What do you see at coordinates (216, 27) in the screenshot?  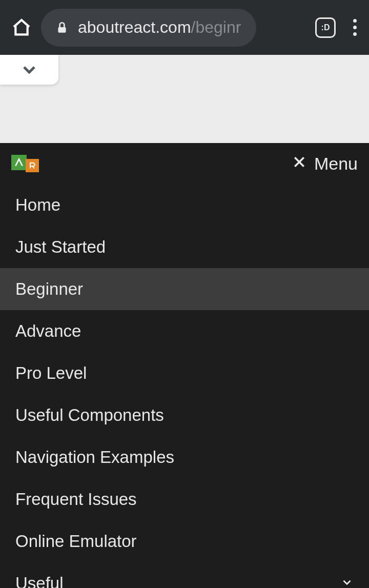 I see `url-path: /beginr` at bounding box center [216, 27].